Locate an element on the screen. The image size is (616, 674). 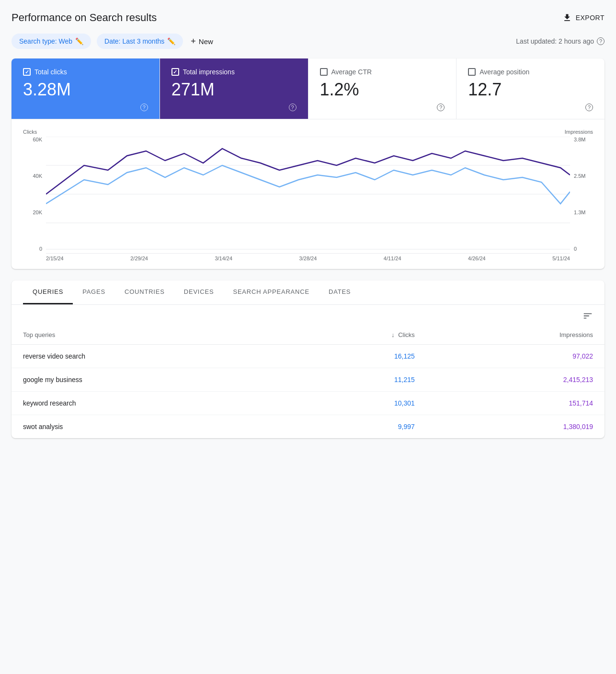
performance-chart is located at coordinates (308, 194).